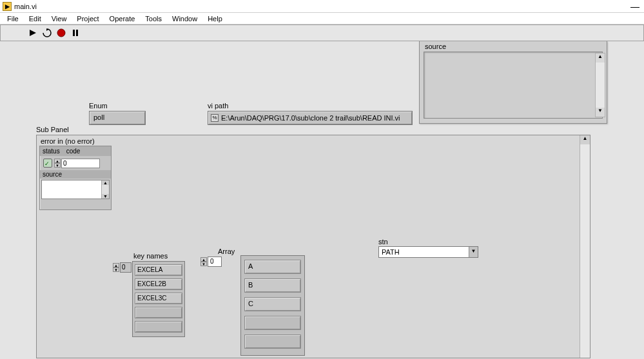 Image resolution: width=644 pixels, height=359 pixels. I want to click on error-in-cluster: status code ✓ ▲ ▼ source ▲▼, so click(75, 178).